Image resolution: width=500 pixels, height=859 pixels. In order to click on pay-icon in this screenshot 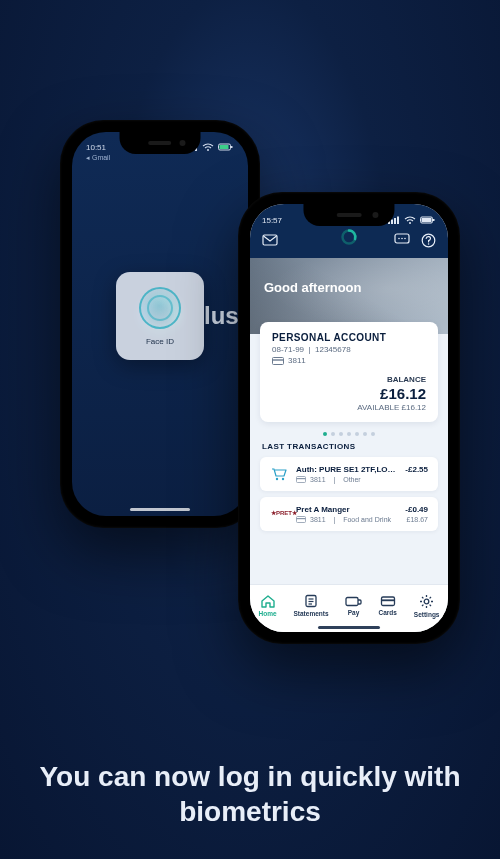, I will do `click(353, 601)`.